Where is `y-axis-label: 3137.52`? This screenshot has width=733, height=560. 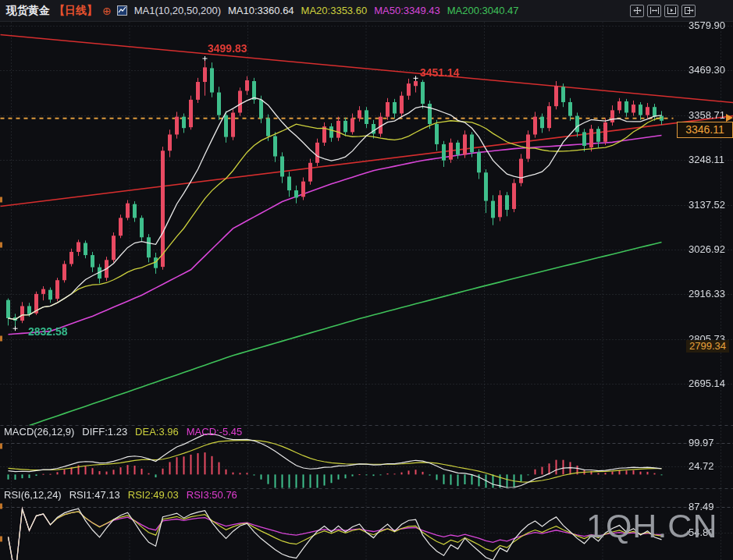
y-axis-label: 3137.52 is located at coordinates (707, 205).